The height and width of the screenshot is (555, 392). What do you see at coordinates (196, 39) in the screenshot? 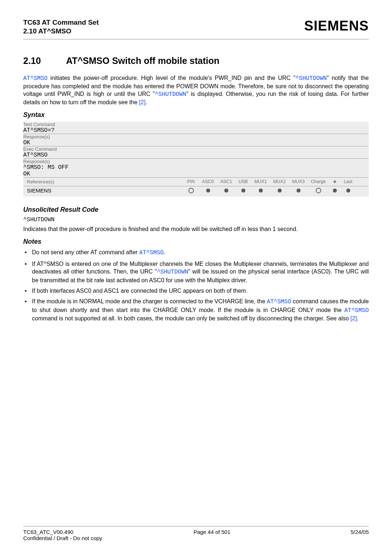
I see `header-rule` at bounding box center [196, 39].